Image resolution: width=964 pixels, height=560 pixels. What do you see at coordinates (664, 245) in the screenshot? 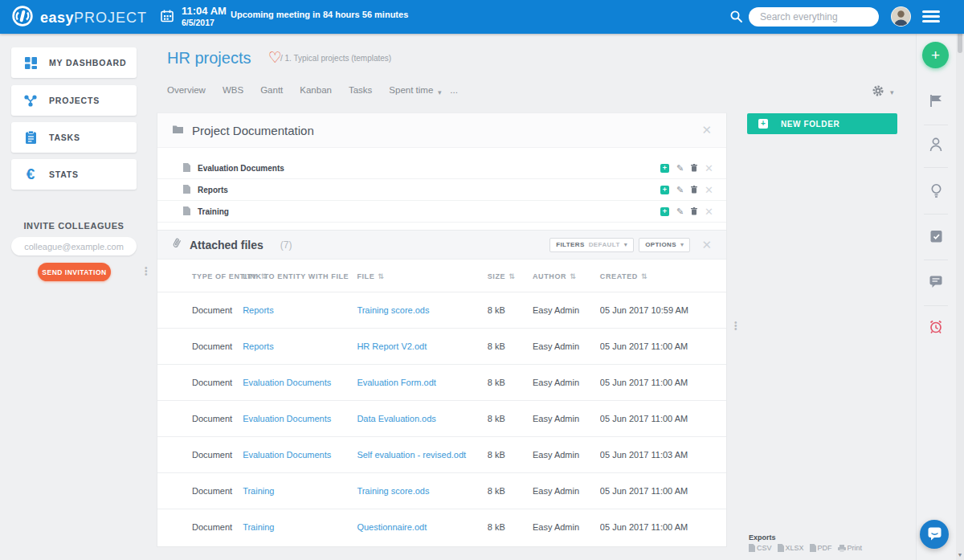
I see `options-dropdown: OPTIONS ▾` at bounding box center [664, 245].